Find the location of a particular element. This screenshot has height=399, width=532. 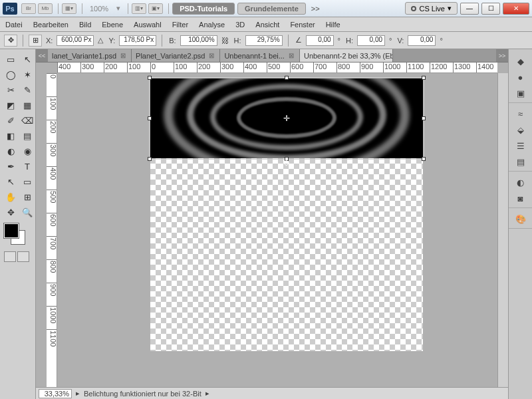

menu-hilfe: Hilfe is located at coordinates (333, 25).